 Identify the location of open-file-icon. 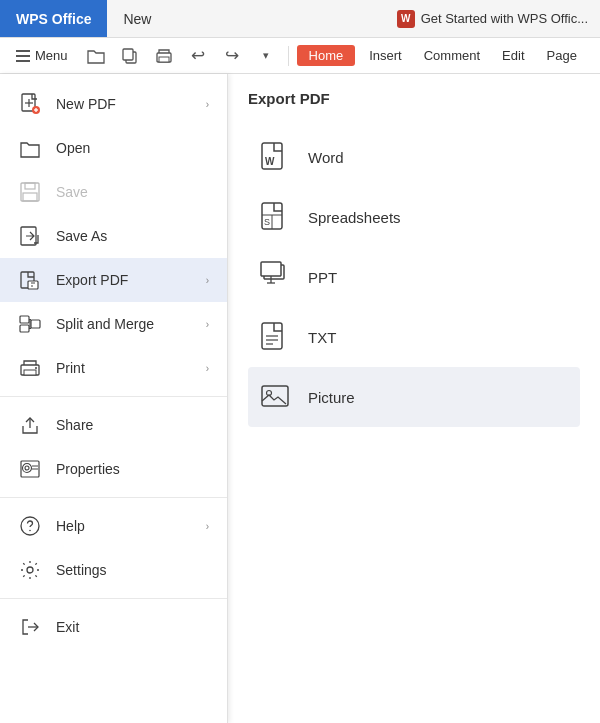
(96, 56).